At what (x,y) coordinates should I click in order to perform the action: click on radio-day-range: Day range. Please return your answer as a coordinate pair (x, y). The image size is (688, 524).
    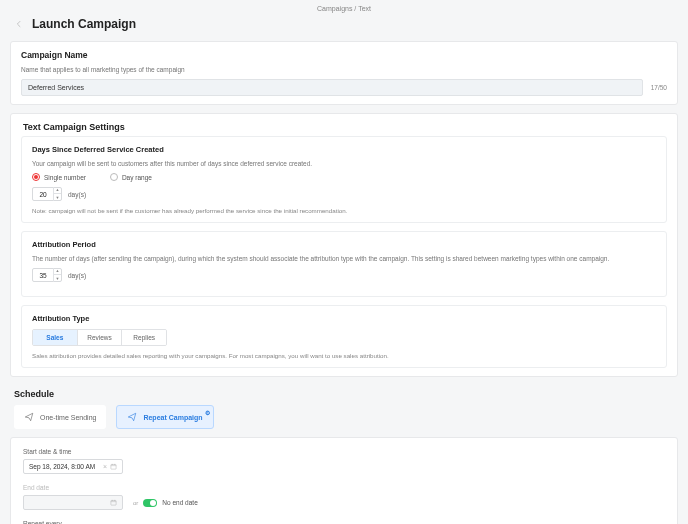
    Looking at the image, I should click on (131, 177).